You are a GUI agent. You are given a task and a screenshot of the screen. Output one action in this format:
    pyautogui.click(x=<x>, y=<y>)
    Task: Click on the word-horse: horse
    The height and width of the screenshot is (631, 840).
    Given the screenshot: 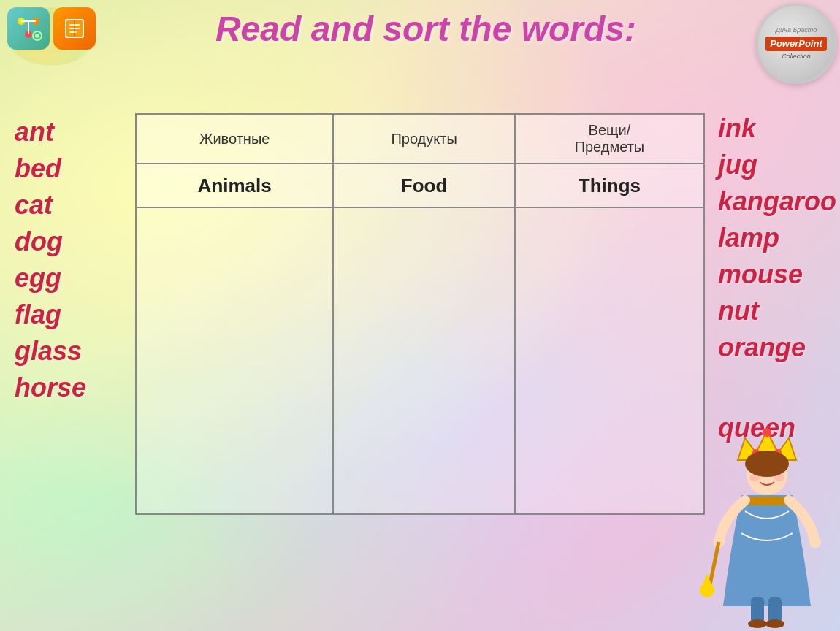 What is the action you would take?
    pyautogui.click(x=50, y=388)
    